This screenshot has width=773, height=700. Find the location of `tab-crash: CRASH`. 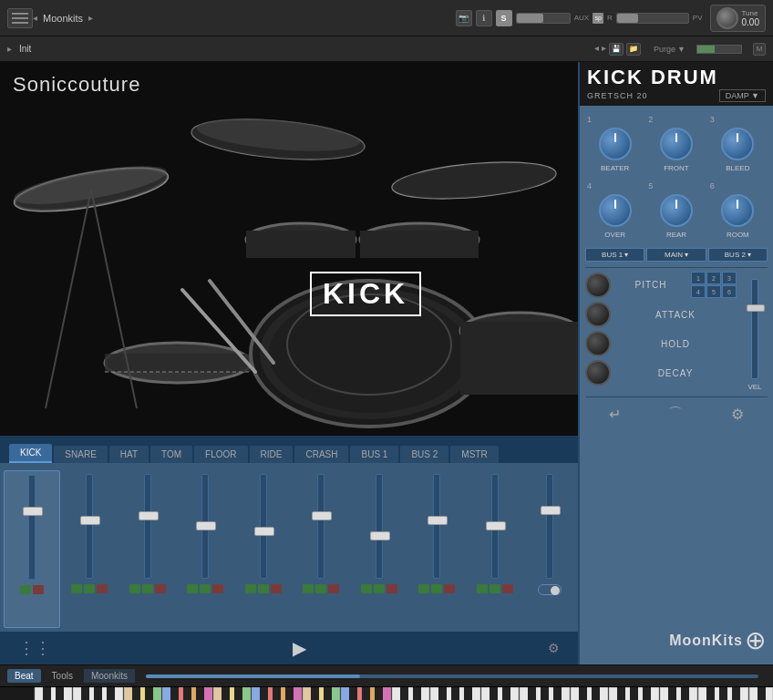

tab-crash: CRASH is located at coordinates (321, 454).